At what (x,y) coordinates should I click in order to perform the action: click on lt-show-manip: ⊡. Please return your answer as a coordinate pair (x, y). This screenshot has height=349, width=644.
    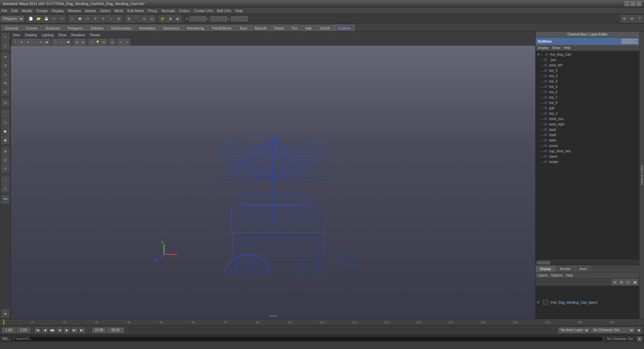
    Looking at the image, I should click on (5, 103).